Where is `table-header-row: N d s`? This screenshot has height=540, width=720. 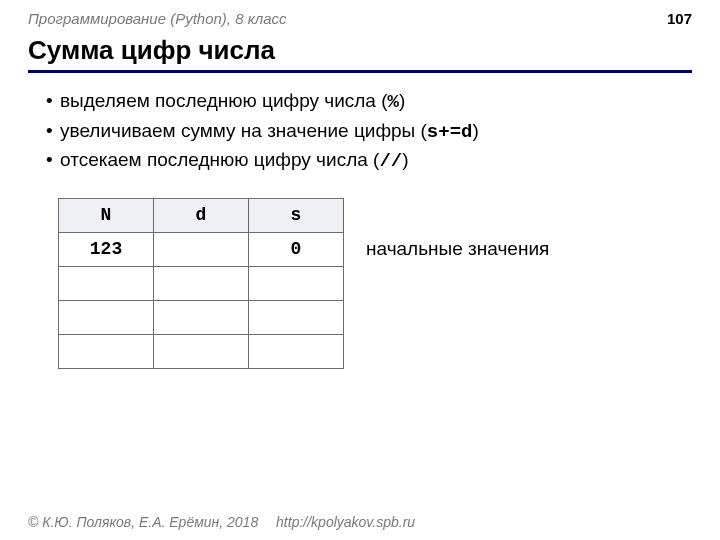
table-header-row: N d s is located at coordinates (202, 215).